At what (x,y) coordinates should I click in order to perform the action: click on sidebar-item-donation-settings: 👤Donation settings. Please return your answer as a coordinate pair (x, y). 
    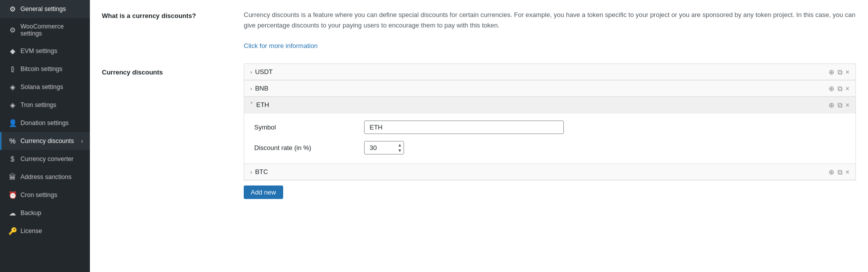
    Looking at the image, I should click on (45, 123).